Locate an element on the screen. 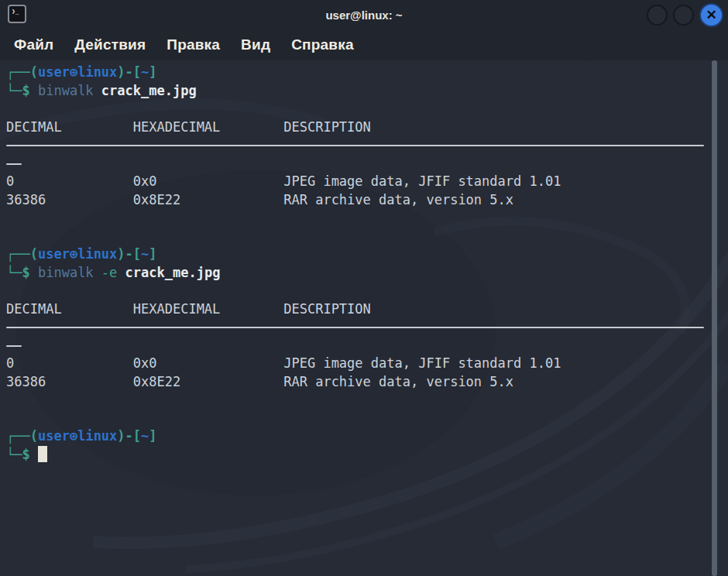 The image size is (728, 576). maximize-button is located at coordinates (683, 15).